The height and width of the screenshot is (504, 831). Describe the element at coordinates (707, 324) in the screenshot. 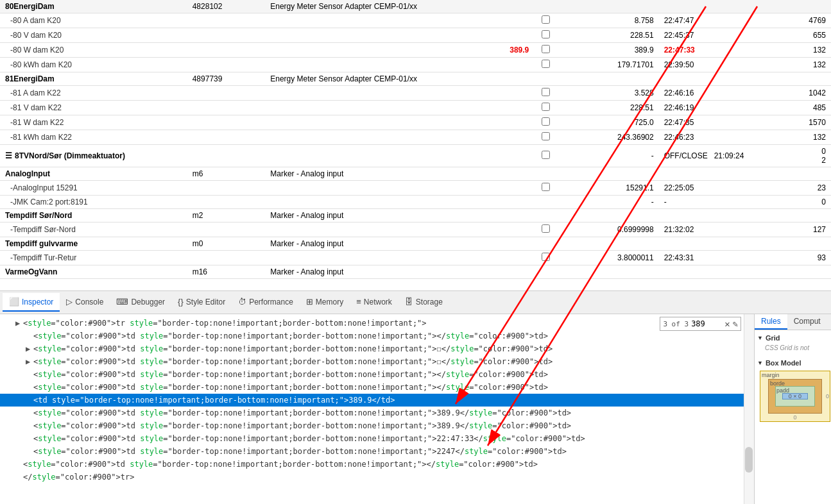

I see `search-input` at that location.